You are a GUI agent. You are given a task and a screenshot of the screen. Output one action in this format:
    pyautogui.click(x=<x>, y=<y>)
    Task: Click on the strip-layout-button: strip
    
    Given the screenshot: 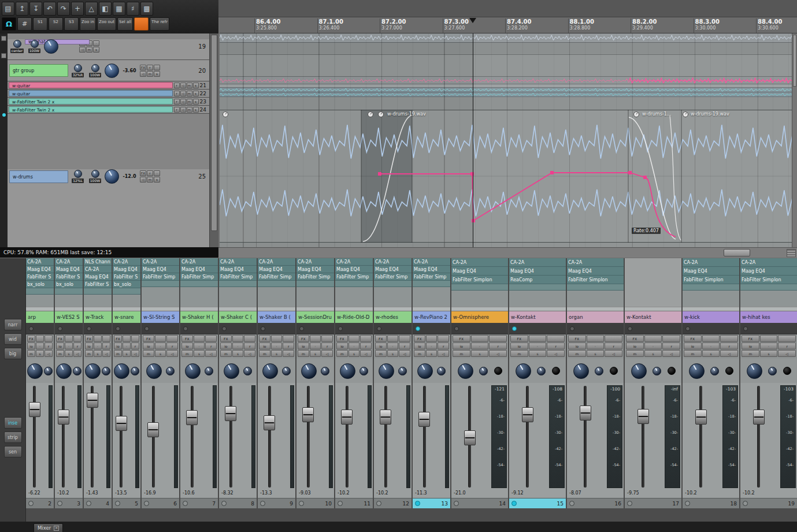 What is the action you would take?
    pyautogui.click(x=13, y=437)
    